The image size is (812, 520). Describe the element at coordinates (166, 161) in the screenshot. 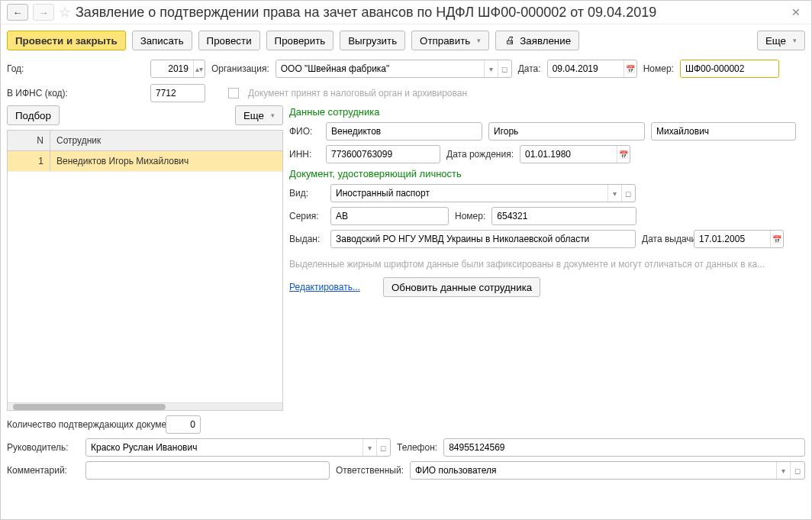

I see `row-employee: Венедиктов Игорь Михайлович` at that location.